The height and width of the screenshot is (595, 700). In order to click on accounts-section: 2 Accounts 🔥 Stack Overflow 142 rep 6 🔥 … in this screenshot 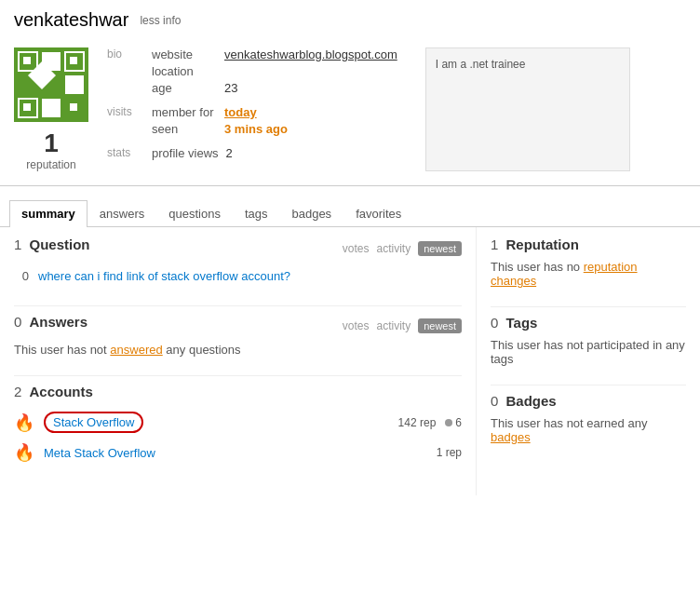, I will do `click(238, 426)`.